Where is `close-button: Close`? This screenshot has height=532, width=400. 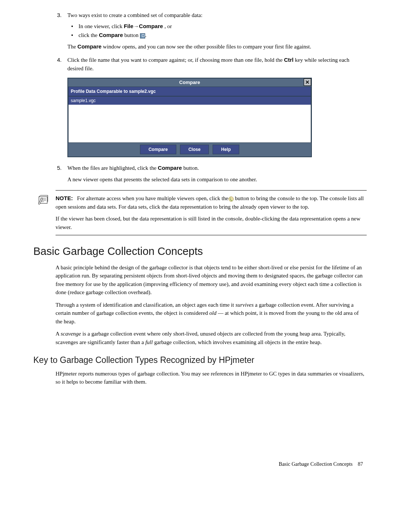
close-button: Close is located at coordinates (195, 149).